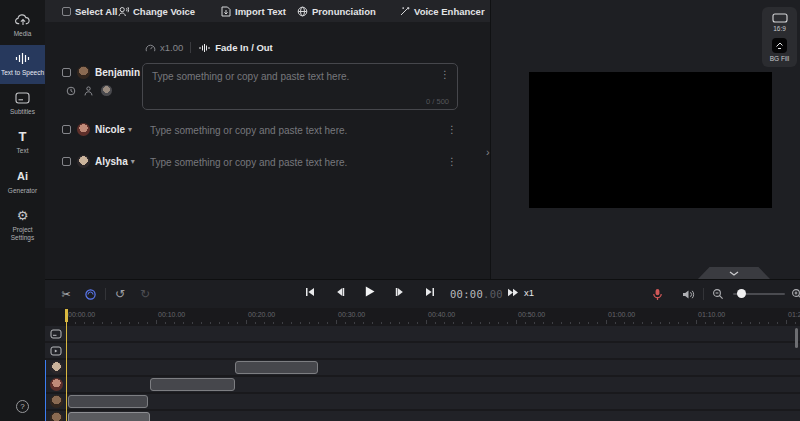 This screenshot has height=421, width=800. I want to click on sidebar-item-media: Media, so click(22, 26).